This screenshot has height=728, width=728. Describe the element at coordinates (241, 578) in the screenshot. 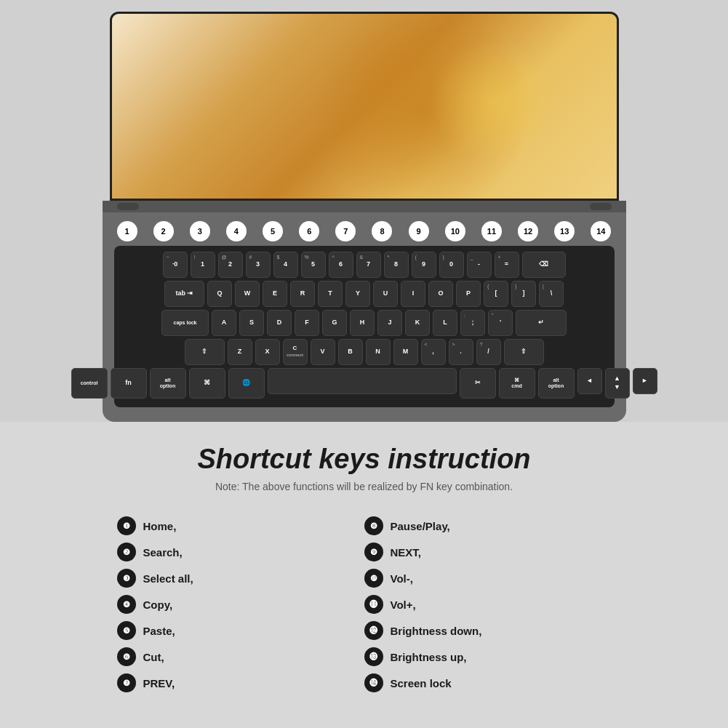

I see `shortcut-3: ❸ Select all,` at that location.